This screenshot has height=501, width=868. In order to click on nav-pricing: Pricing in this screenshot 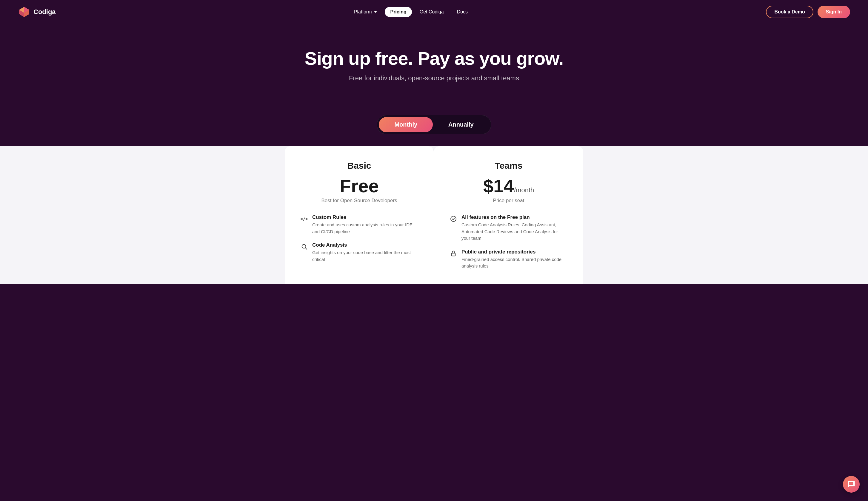, I will do `click(398, 12)`.